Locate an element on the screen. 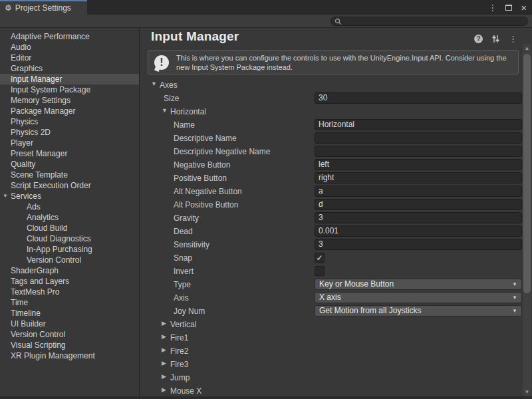 The image size is (532, 399). sidebar-item-label: Version Control is located at coordinates (38, 334).